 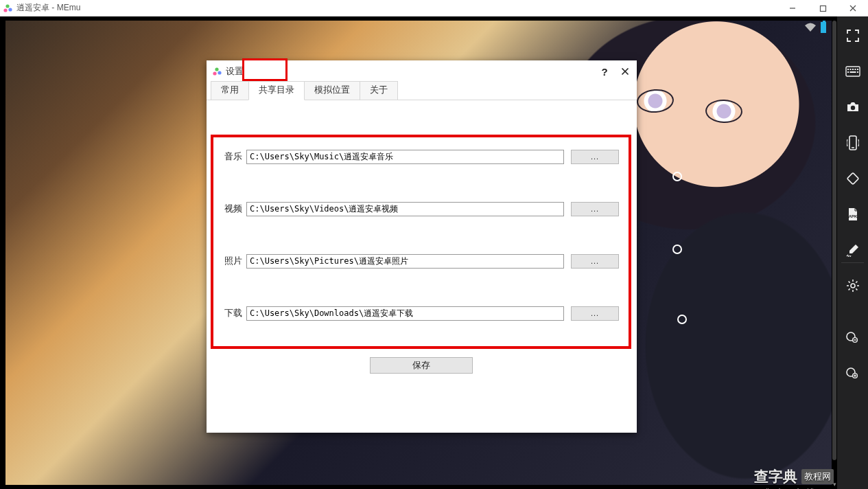 I want to click on window-maximize-button, so click(x=823, y=8).